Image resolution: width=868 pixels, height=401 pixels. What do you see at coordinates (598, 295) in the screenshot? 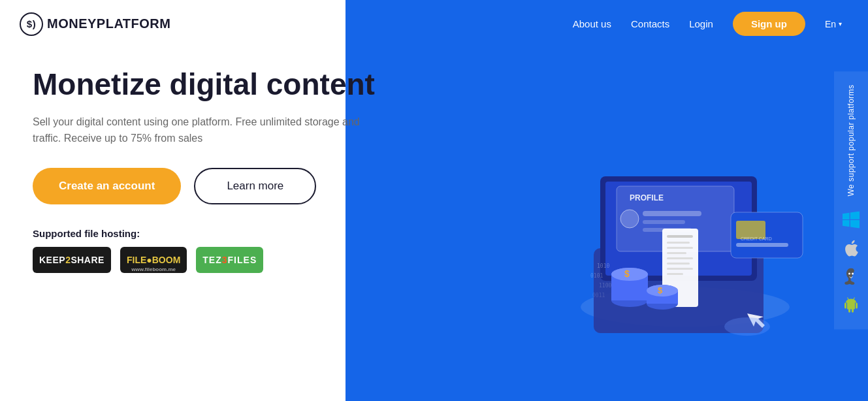
I see `svg-text: 0011` at bounding box center [598, 295].